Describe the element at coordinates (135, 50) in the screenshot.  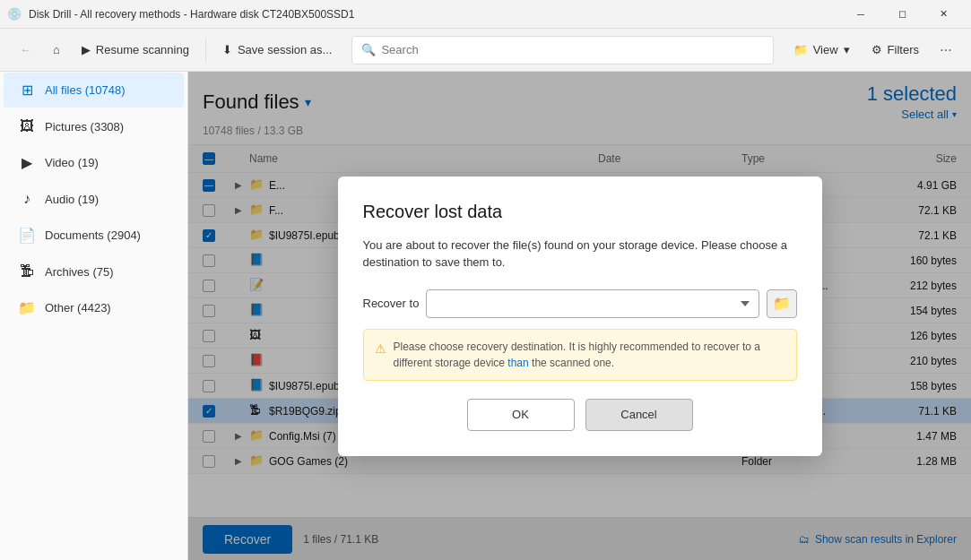
I see `resume-scanning-button: ▶ Resume scanning` at that location.